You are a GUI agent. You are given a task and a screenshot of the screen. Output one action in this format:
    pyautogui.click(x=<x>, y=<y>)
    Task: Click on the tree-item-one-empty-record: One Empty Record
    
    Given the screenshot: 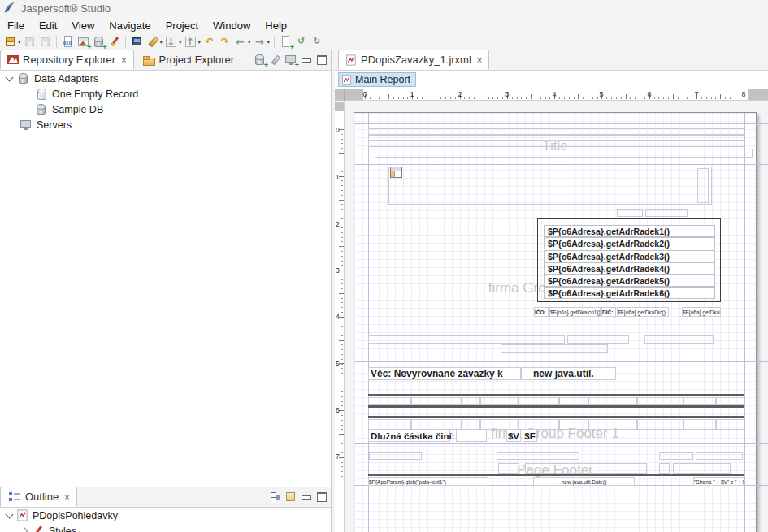 What is the action you would take?
    pyautogui.click(x=166, y=94)
    